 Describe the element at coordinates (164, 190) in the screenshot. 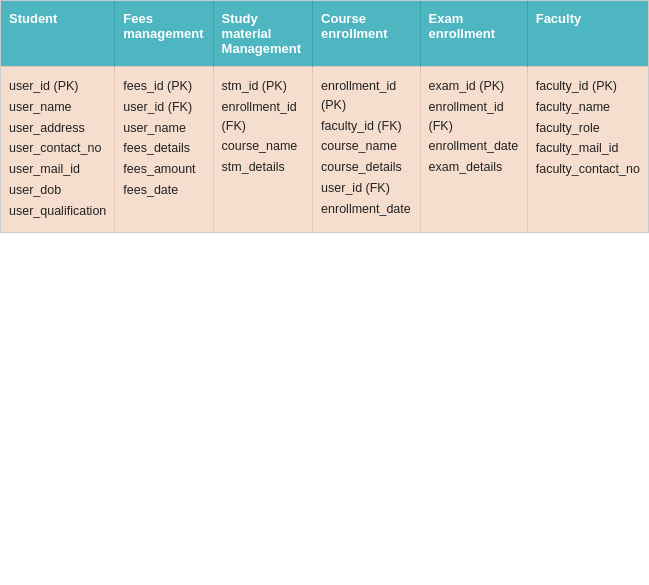

I see `field-item: fees_date` at that location.